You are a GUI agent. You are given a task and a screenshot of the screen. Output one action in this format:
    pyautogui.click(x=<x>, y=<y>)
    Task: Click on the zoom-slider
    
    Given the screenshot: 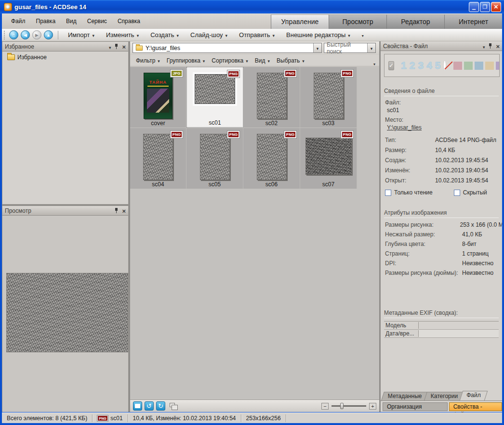 What is the action you would take?
    pyautogui.click(x=349, y=406)
    